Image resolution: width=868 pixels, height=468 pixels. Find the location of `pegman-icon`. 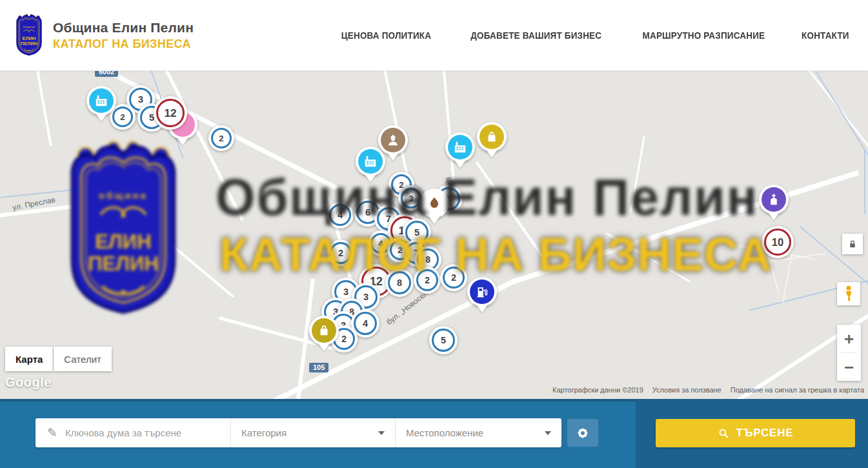

pegman-icon is located at coordinates (849, 294).